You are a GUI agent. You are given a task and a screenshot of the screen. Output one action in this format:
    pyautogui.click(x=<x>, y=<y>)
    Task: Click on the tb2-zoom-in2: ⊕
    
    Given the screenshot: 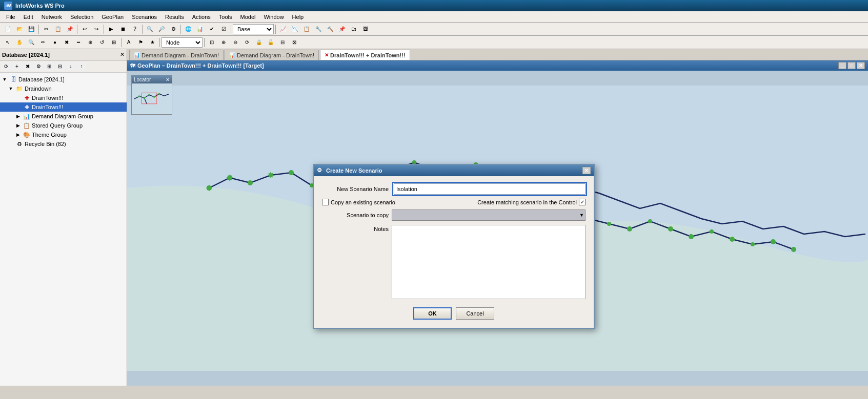 What is the action you would take?
    pyautogui.click(x=224, y=43)
    